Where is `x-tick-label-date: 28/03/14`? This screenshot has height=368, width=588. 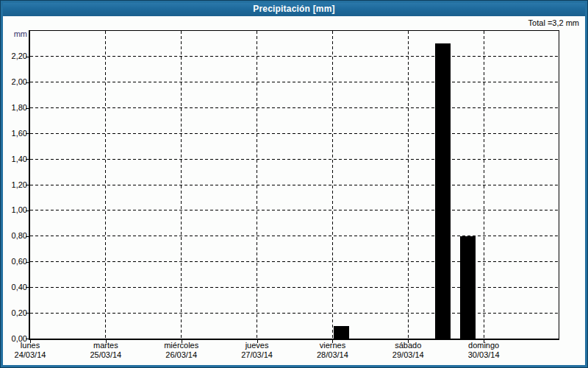 x-tick-label-date: 28/03/14 is located at coordinates (332, 355).